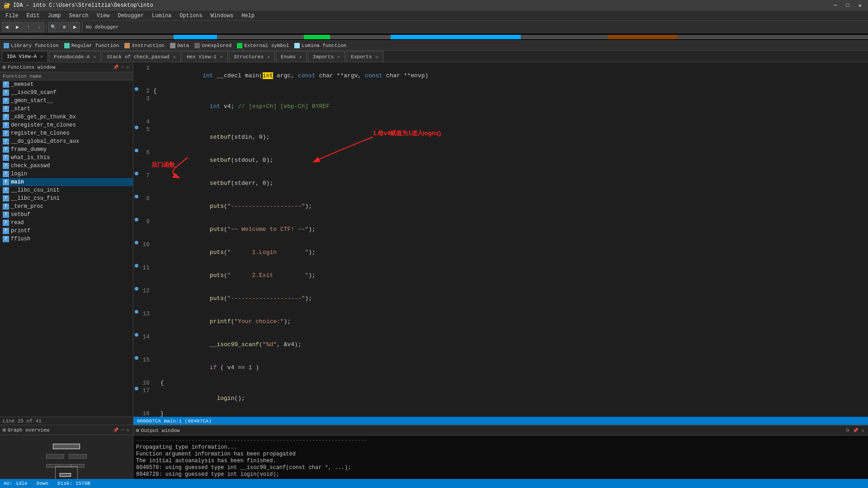  I want to click on func-item-term: f _term_proc, so click(66, 206).